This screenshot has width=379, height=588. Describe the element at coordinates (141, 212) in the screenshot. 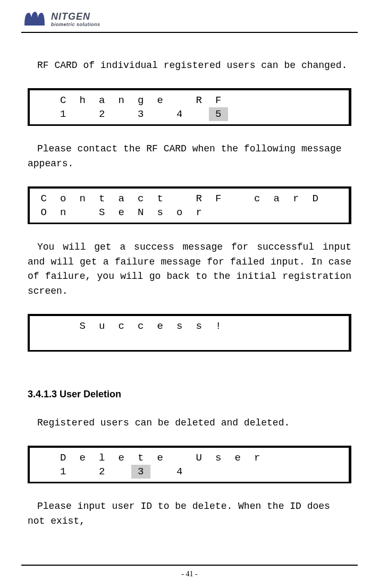

I see `lcd-cell: N` at that location.